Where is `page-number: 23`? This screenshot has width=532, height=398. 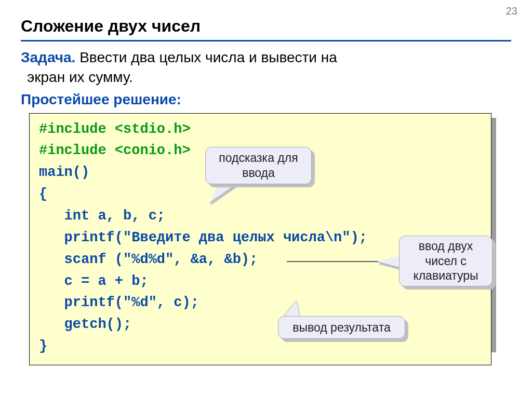 page-number: 23 is located at coordinates (512, 11).